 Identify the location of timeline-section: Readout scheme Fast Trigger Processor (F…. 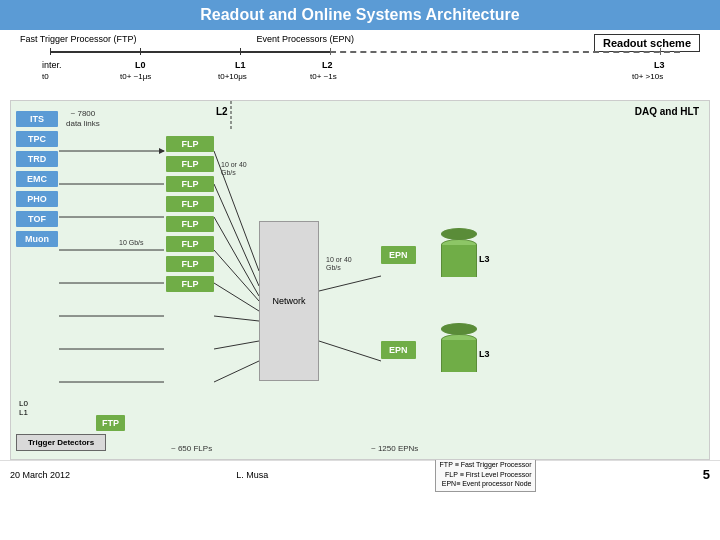
(360, 65).